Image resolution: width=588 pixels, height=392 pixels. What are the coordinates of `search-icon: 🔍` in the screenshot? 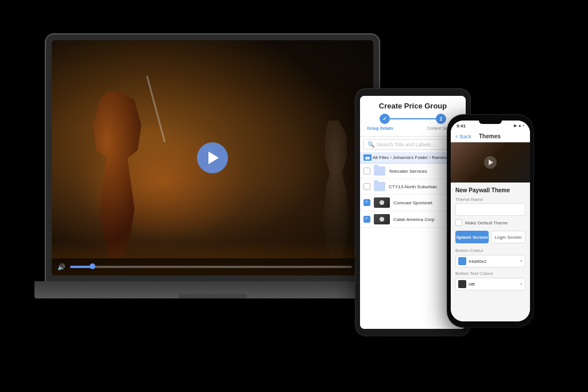 It's located at (371, 145).